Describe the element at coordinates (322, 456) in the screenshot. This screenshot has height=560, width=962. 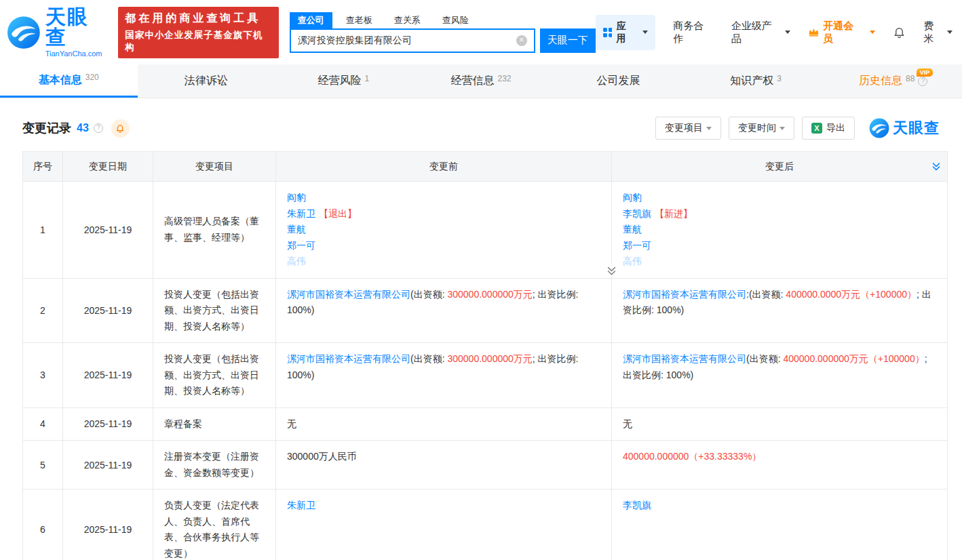
I see `text-segment: 300000万人民币` at that location.